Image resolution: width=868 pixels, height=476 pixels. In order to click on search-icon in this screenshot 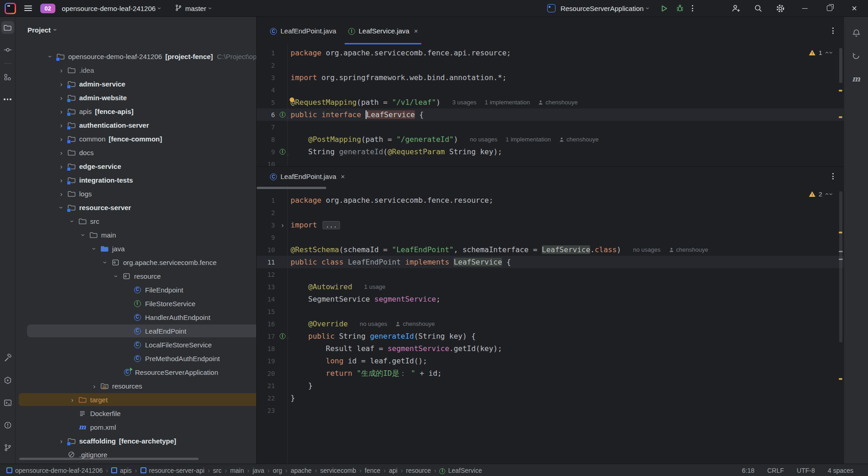, I will do `click(758, 8)`.